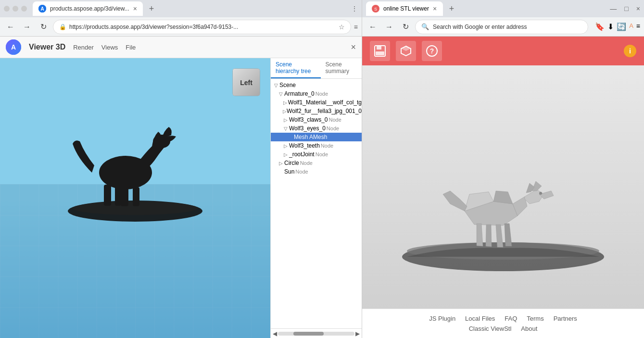 Image resolution: width=644 pixels, height=338 pixels. I want to click on menu-render: Render, so click(84, 47).